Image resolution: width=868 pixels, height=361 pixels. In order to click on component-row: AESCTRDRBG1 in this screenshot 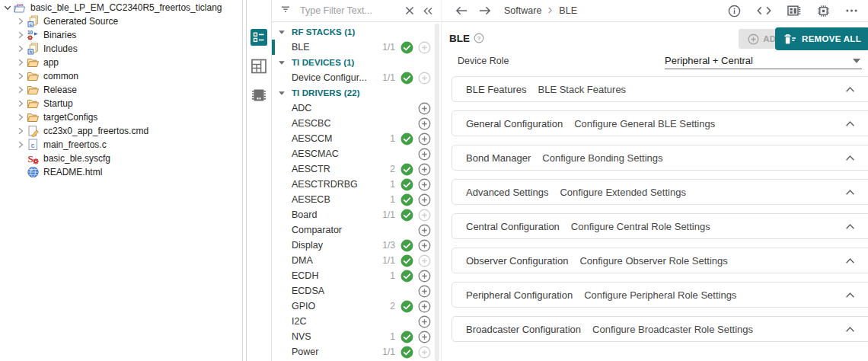, I will do `click(356, 184)`.